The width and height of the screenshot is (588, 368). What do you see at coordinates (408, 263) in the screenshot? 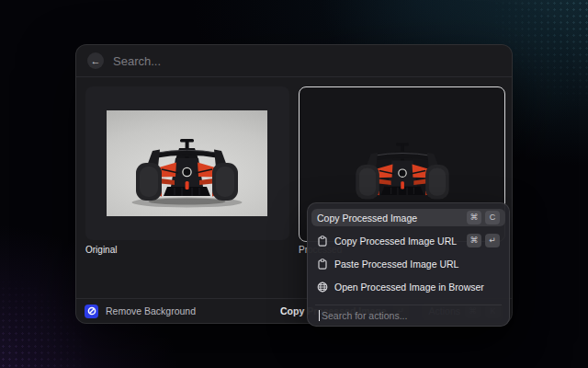
I see `menu-item-paste-processed-image-url: Paste Processed Image URL` at bounding box center [408, 263].